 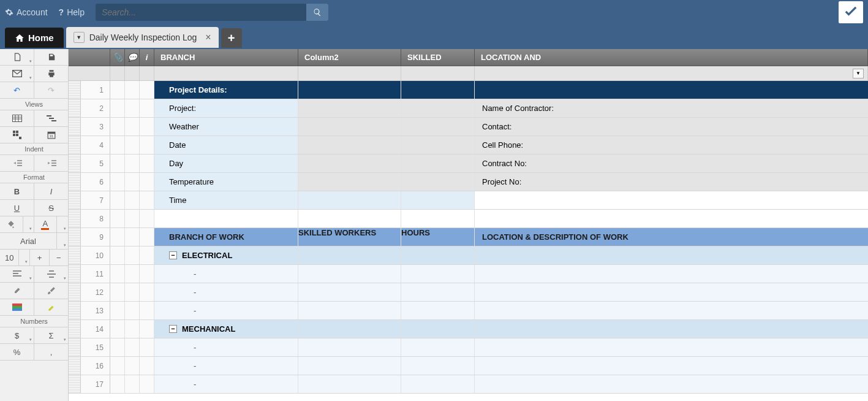 What do you see at coordinates (62, 224) in the screenshot?
I see `font-color-dropdown` at bounding box center [62, 224].